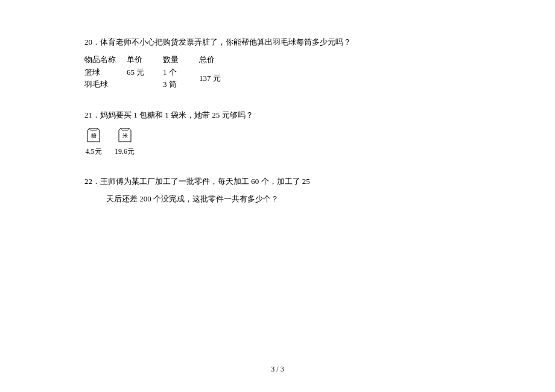  I want to click on q22-number: 22．, so click(92, 181).